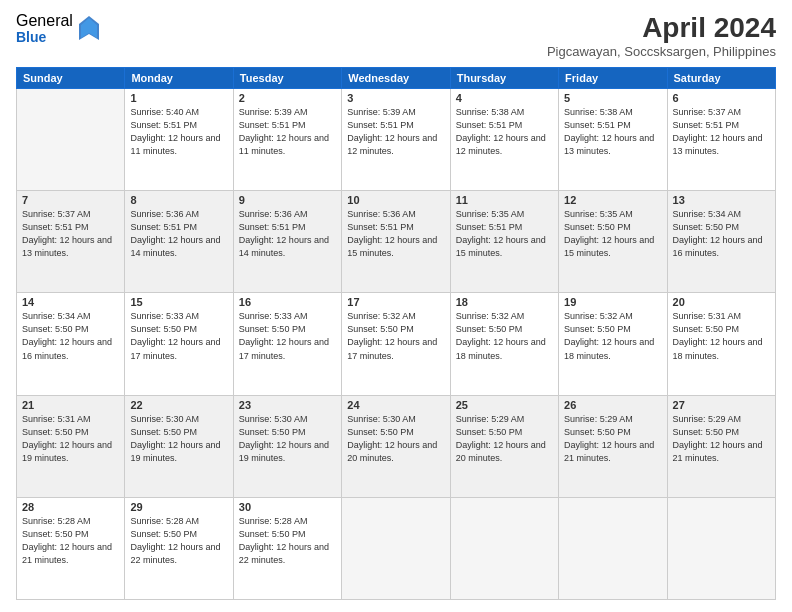 This screenshot has width=792, height=612. I want to click on day-cell: 12Sunrise: 5:35 AMSunset: 5:50 PMDayligh…, so click(613, 242).